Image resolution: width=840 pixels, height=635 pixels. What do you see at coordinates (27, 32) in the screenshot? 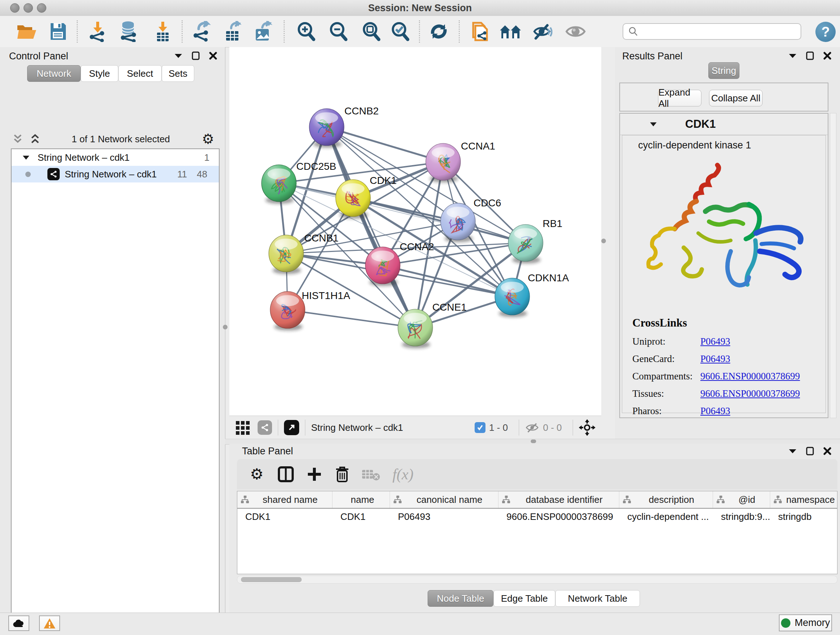
I see `open-session-icon` at bounding box center [27, 32].